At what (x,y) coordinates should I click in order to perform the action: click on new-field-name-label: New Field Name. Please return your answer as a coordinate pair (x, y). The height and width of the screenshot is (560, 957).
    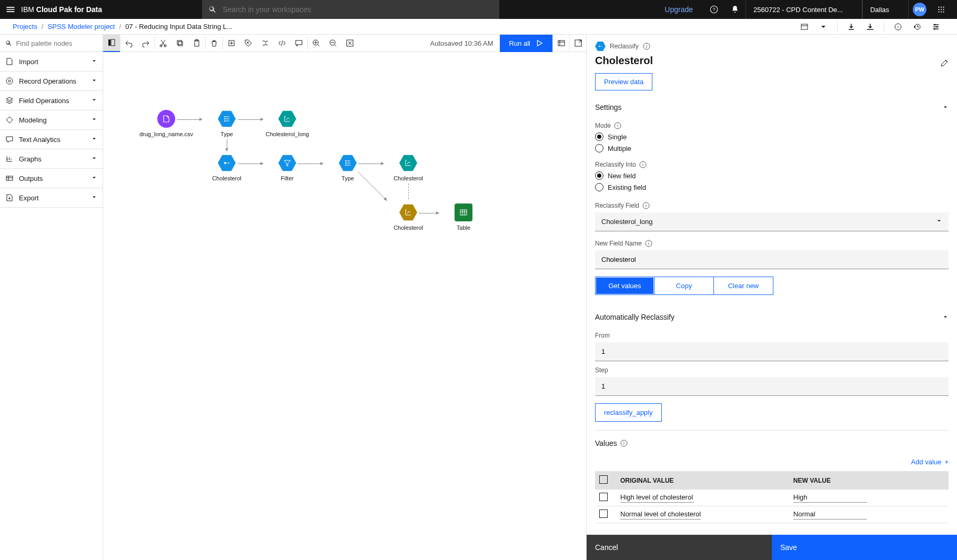
    Looking at the image, I should click on (619, 243).